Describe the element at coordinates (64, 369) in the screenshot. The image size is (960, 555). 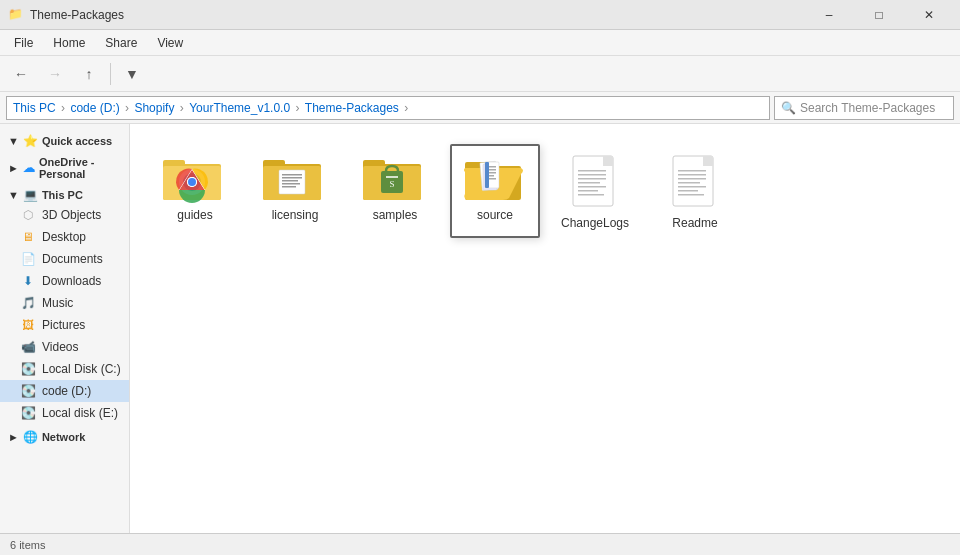
I see `sidebar-item-disk-c: 💽 Local Disk (C:)` at that location.